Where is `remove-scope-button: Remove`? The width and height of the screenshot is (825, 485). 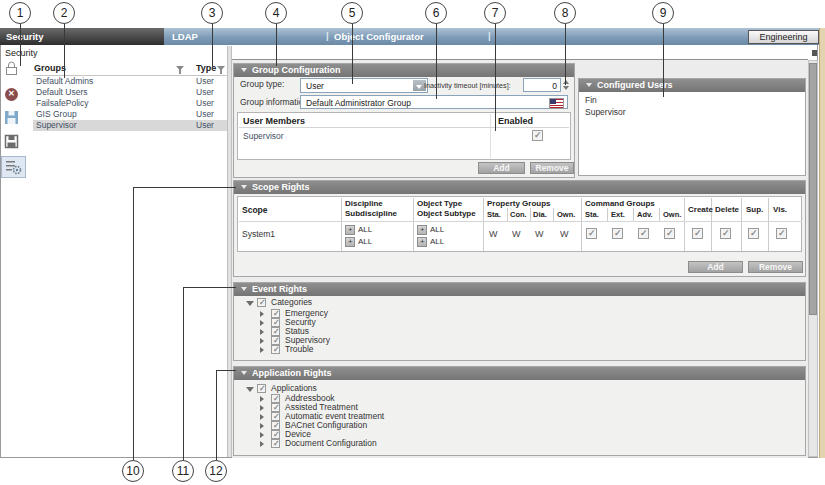 remove-scope-button: Remove is located at coordinates (776, 267).